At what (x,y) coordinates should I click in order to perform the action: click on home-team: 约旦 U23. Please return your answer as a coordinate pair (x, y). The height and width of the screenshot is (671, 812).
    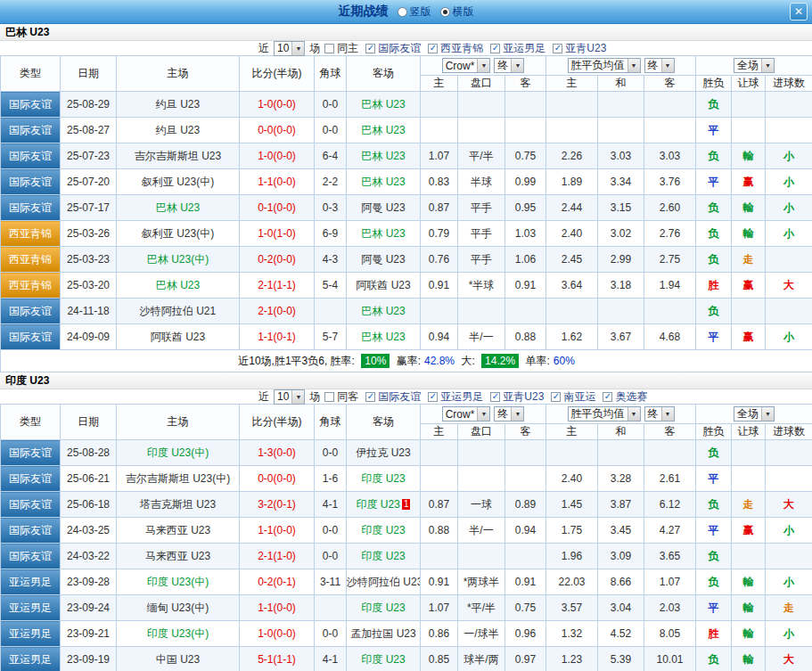
    Looking at the image, I should click on (178, 130).